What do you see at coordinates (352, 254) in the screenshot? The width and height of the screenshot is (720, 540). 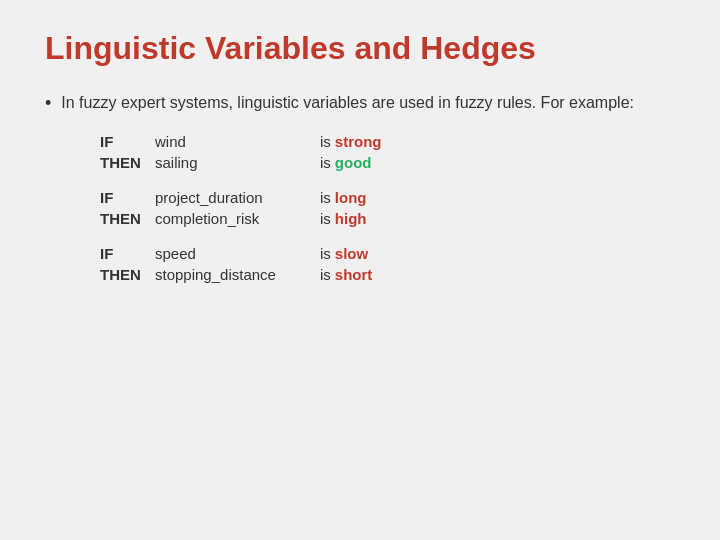 I see `value-slow: slow` at bounding box center [352, 254].